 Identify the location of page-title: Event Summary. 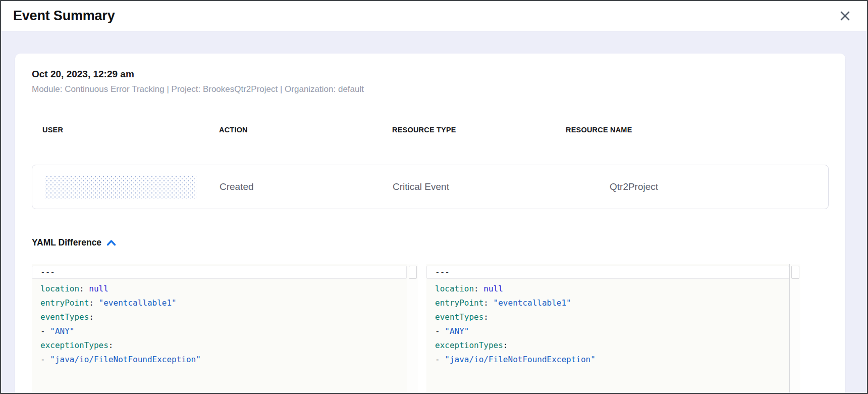
(64, 16).